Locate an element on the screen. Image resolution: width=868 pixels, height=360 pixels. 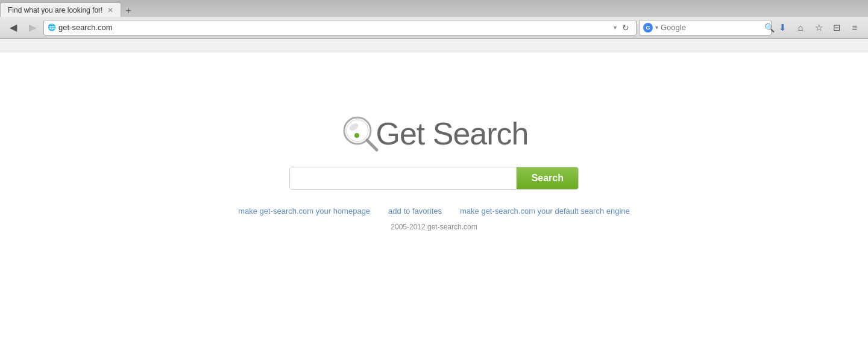
homepage-link: make get-search.com your homepage is located at coordinates (304, 211).